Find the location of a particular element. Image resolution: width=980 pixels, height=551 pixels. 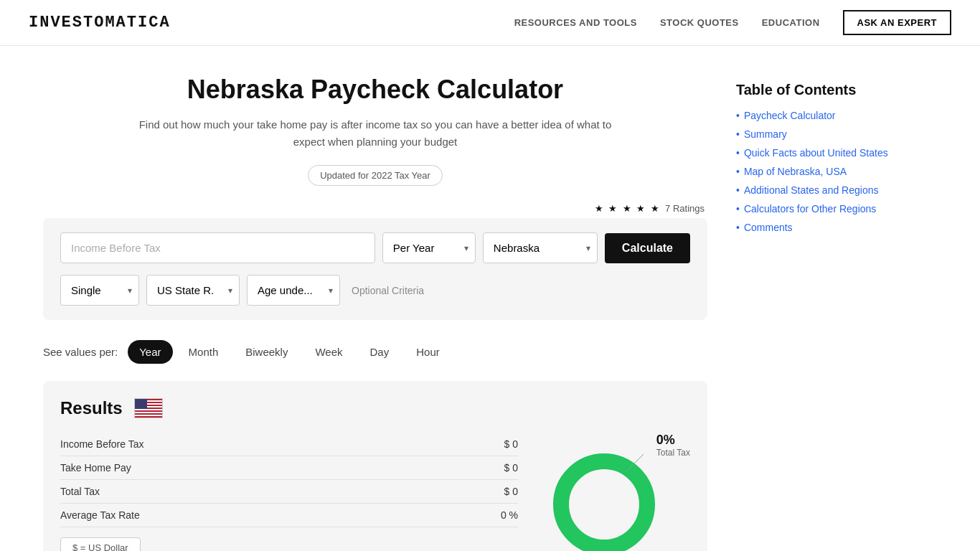

period-tab-biweekly: Biweekly is located at coordinates (267, 352).